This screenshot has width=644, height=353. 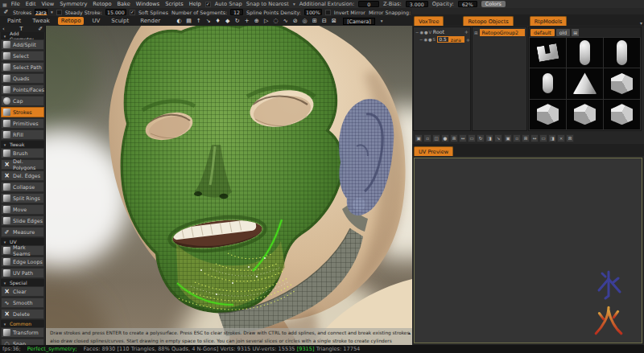 What do you see at coordinates (23, 145) in the screenshot?
I see `tool-button: ▾ Tweak` at bounding box center [23, 145].